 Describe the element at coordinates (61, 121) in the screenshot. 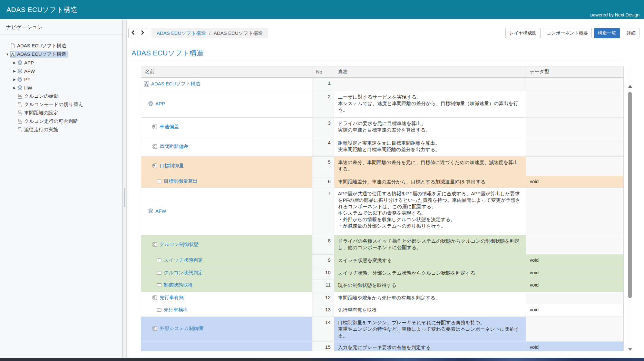

I see `sidebar-item: クルコン走行の可否判断` at that location.